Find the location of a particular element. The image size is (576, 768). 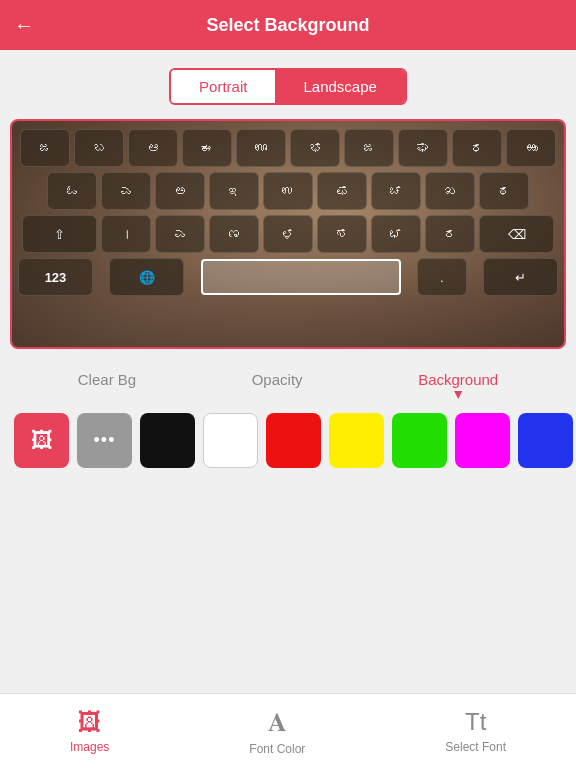

swatch-green is located at coordinates (420, 440).